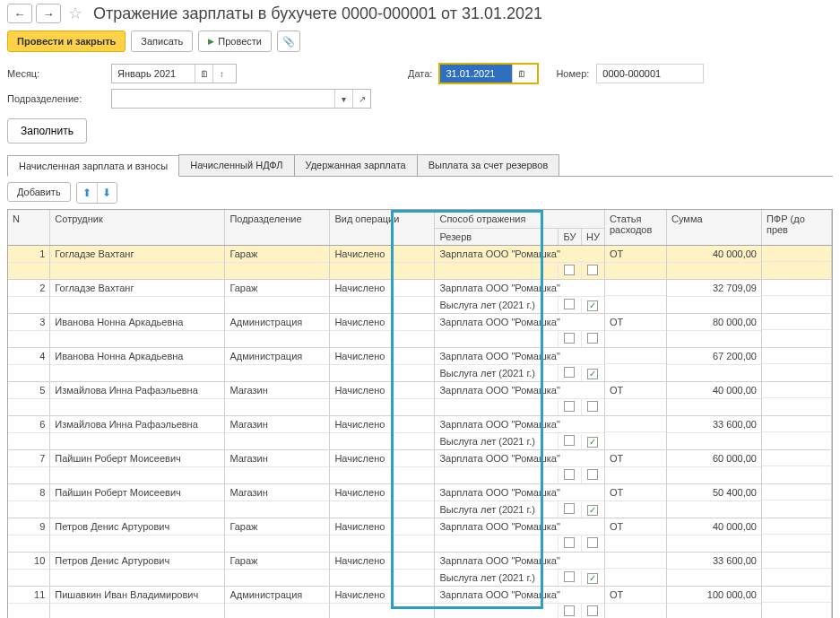 This screenshot has height=618, width=840. Describe the element at coordinates (137, 255) in the screenshot. I see `cell-emp: Гогладзе Вахтанг` at that location.